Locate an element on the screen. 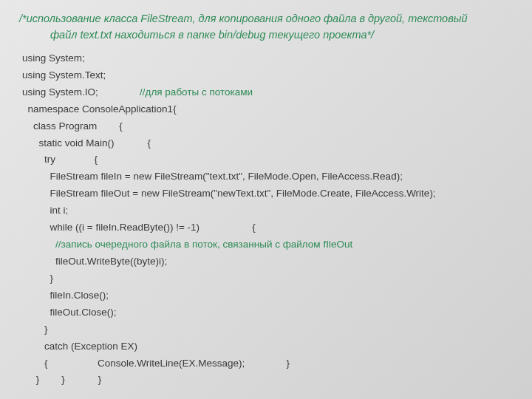 The height and width of the screenshot is (399, 532). code-line: class Program { is located at coordinates (268, 127).